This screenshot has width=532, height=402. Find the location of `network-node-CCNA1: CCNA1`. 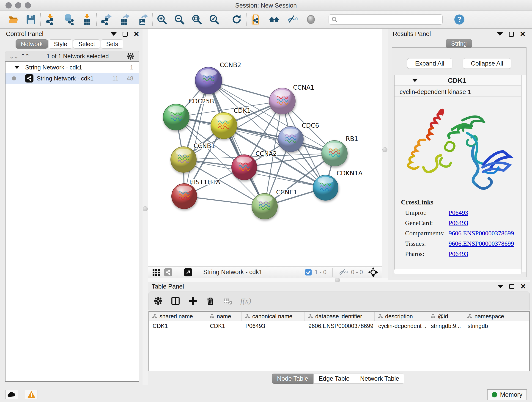

network-node-CCNA1: CCNA1 is located at coordinates (292, 99).